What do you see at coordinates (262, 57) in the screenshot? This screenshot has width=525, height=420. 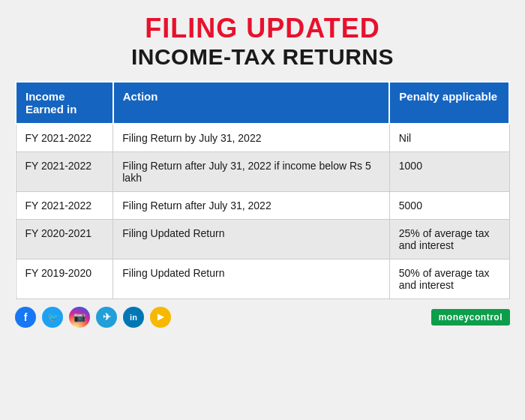 I see `title-line2: INCOME-TAX RETURNS` at bounding box center [262, 57].